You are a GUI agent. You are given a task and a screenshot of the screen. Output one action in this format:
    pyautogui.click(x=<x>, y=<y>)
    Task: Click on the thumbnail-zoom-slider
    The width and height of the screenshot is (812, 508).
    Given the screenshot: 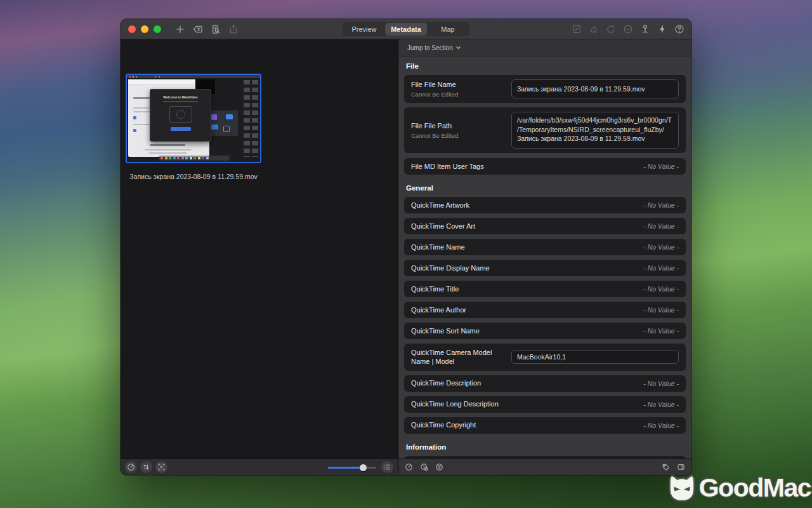 What is the action you would take?
    pyautogui.click(x=352, y=467)
    